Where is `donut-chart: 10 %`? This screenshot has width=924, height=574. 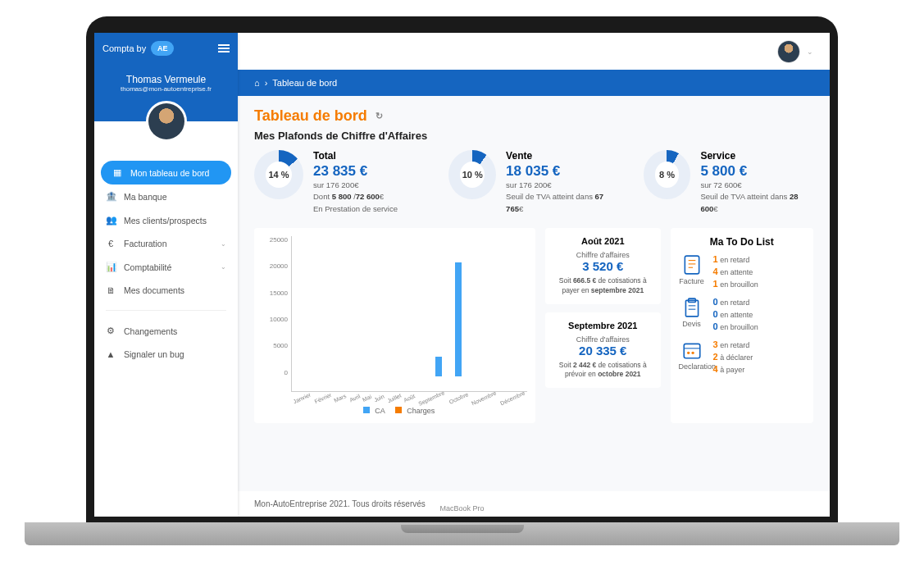
donut-chart: 10 % is located at coordinates (472, 175).